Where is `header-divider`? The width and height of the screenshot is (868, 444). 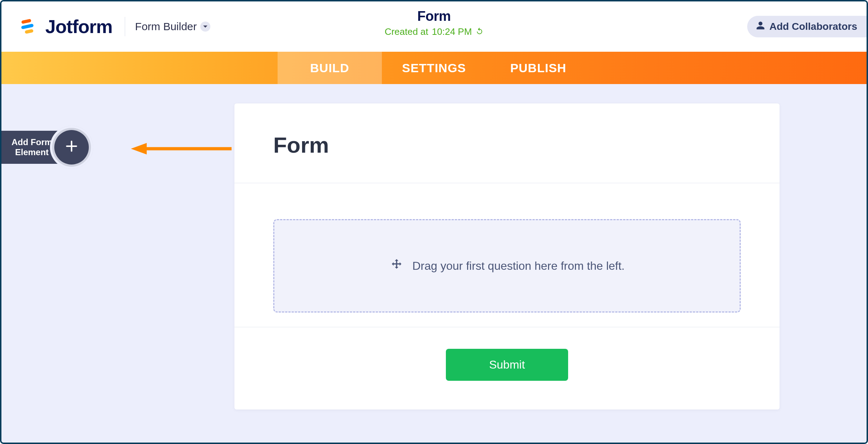 header-divider is located at coordinates (125, 27).